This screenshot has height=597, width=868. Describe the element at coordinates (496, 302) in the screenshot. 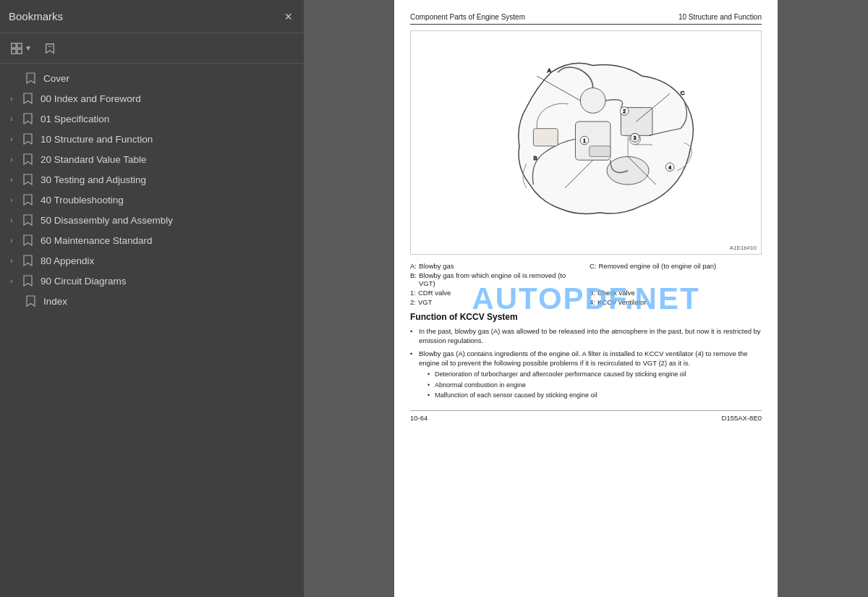

I see `caption-item: 2:VGT` at that location.